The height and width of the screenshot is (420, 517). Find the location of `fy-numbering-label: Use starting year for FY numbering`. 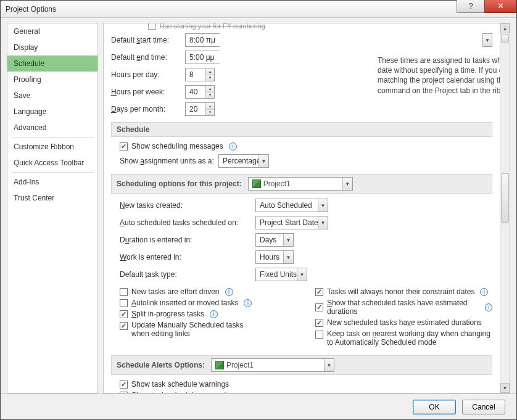

fy-numbering-label: Use starting year for FY numbering is located at coordinates (212, 27).